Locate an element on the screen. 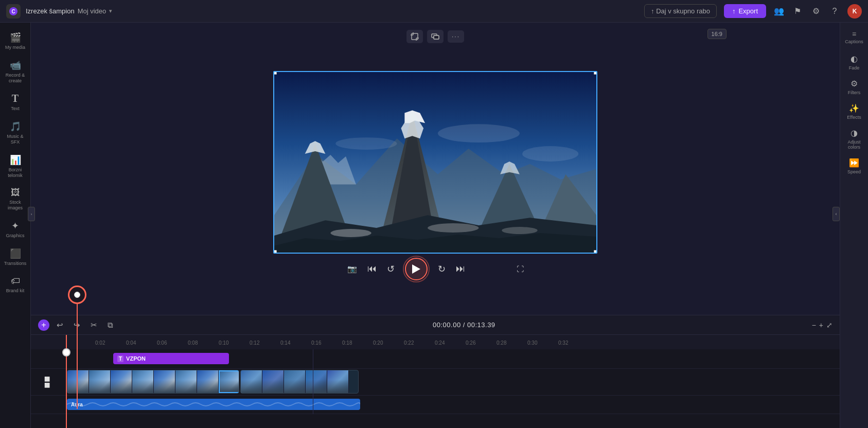  sidebar-item-borzni-label: Borzni telomik is located at coordinates (15, 173).